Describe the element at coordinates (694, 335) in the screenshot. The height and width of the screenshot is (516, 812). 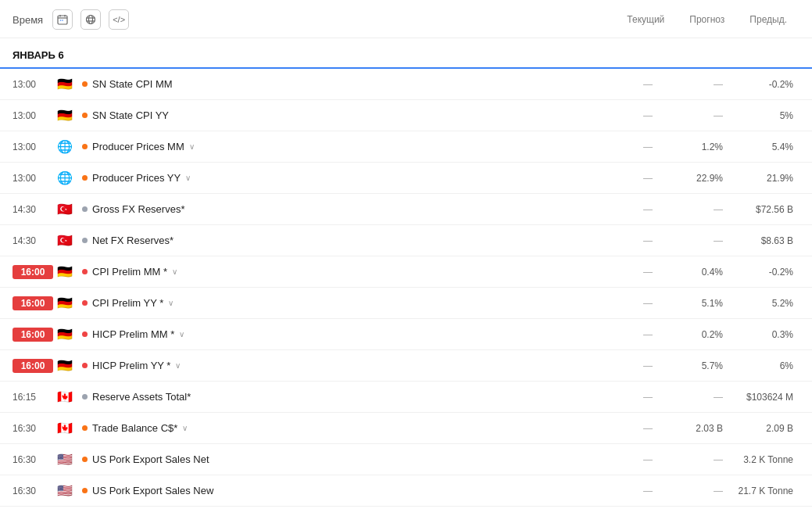
I see `forecast-value: 0.2%` at that location.